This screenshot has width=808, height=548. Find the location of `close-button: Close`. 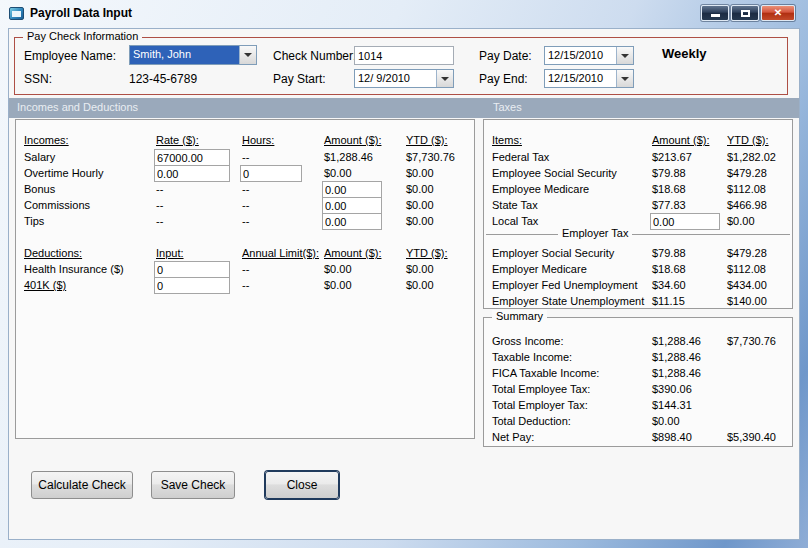

close-button: Close is located at coordinates (302, 485).